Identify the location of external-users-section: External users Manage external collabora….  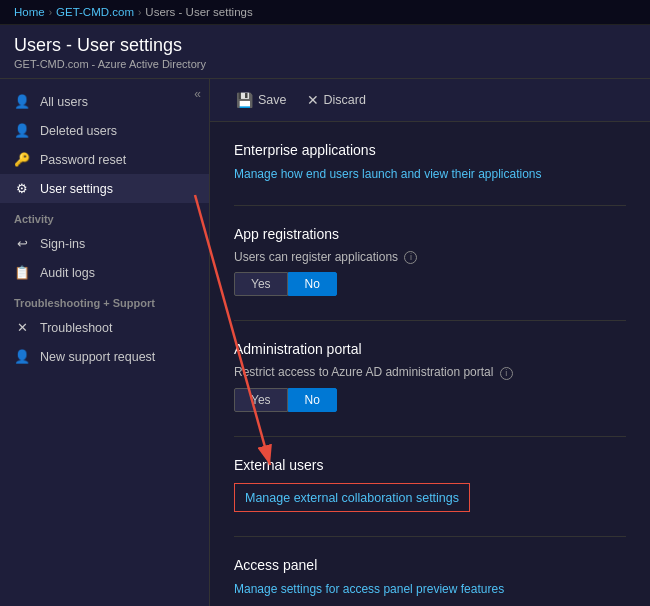
(430, 484).